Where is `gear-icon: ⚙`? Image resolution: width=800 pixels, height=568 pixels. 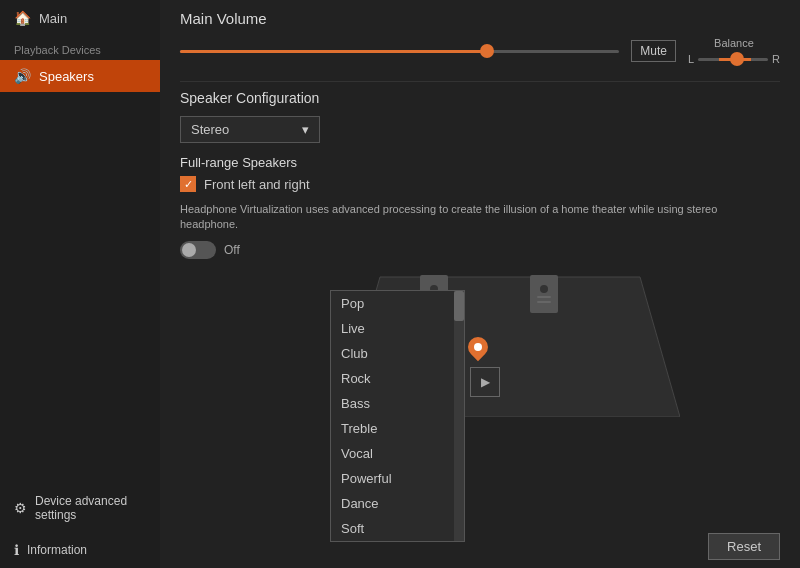 gear-icon: ⚙ is located at coordinates (20, 508).